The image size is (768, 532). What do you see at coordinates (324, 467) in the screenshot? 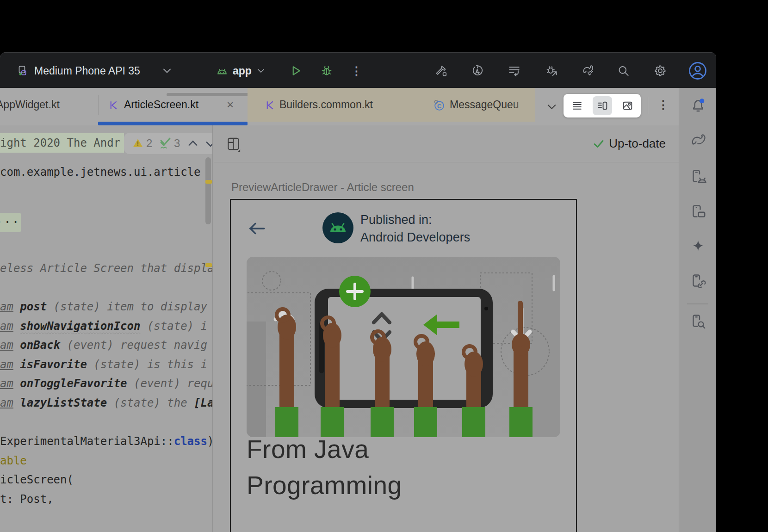
I see `article-title: From Java Programming` at bounding box center [324, 467].